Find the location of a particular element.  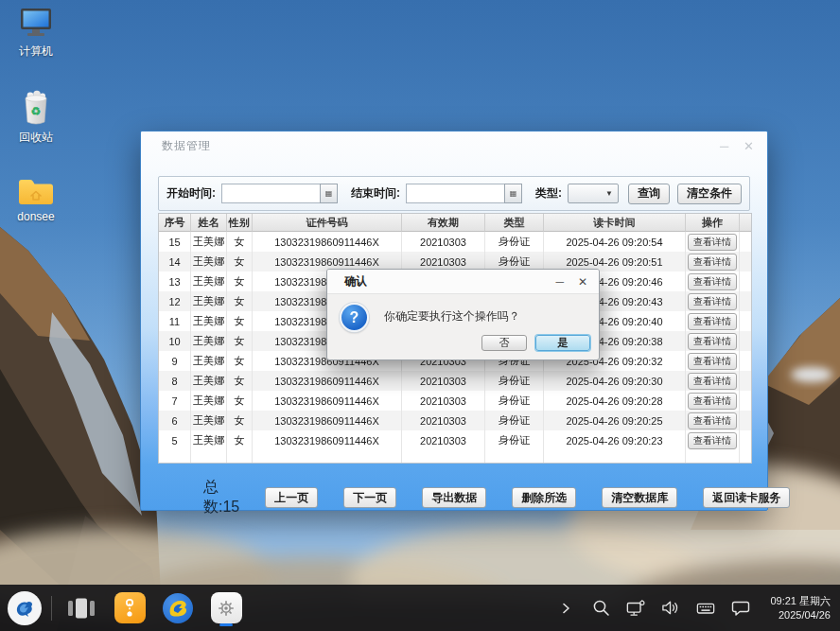

settings-button is located at coordinates (226, 608).